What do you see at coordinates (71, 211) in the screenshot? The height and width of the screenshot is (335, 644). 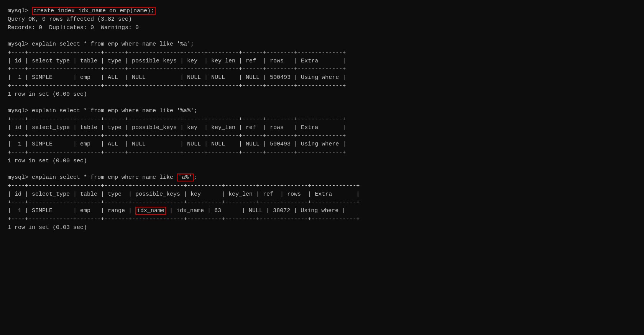 I see `data-3-prefix: | 1 | SIMPLE | emp | range |` at bounding box center [71, 211].